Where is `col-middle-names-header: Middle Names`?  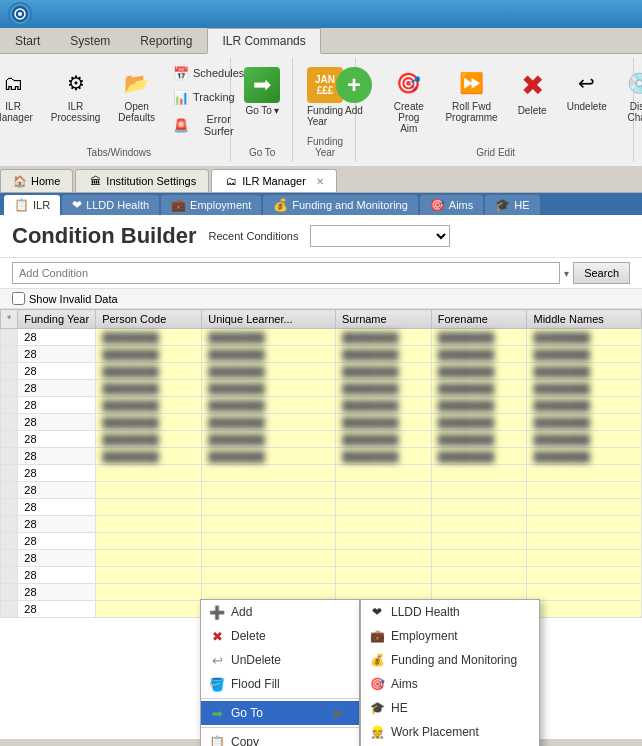
col-middle-names-header: Middle Names is located at coordinates (584, 320).